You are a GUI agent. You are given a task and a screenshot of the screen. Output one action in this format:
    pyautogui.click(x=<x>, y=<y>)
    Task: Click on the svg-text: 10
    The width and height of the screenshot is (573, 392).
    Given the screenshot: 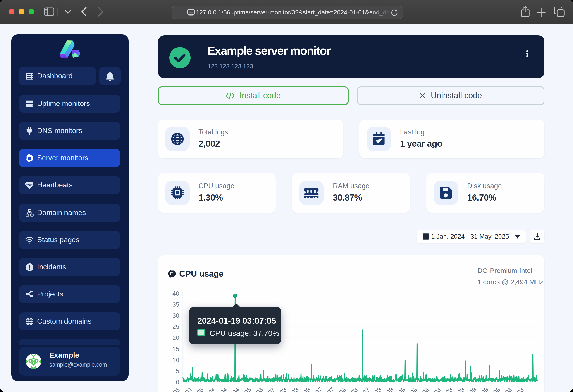 What is the action you would take?
    pyautogui.click(x=176, y=360)
    